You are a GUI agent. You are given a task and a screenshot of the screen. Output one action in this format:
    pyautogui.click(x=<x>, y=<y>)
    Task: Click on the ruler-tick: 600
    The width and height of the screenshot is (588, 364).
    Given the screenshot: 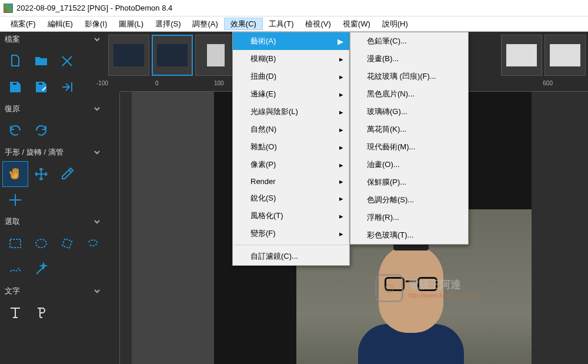 What is the action you would take?
    pyautogui.click(x=548, y=84)
    